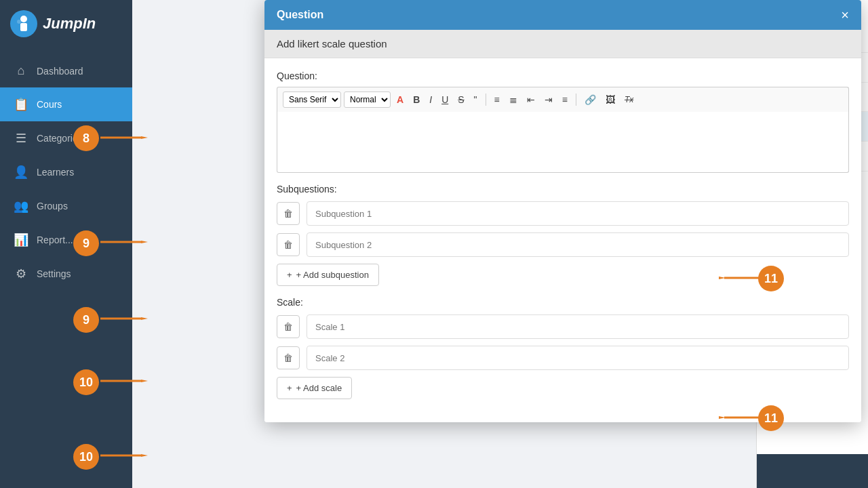 The height and width of the screenshot is (488, 868). I want to click on scale-label: Scale:, so click(563, 302).